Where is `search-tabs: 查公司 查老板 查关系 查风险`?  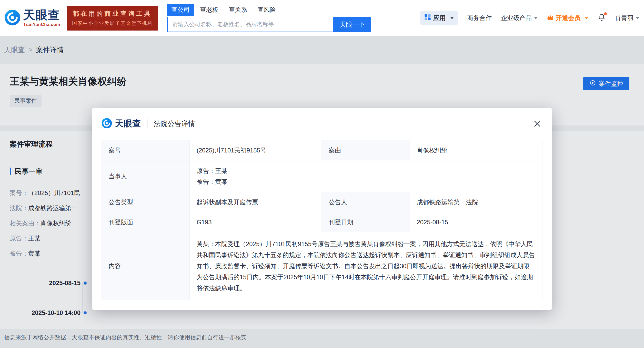 search-tabs: 查公司 查老板 查关系 查风险 is located at coordinates (269, 10).